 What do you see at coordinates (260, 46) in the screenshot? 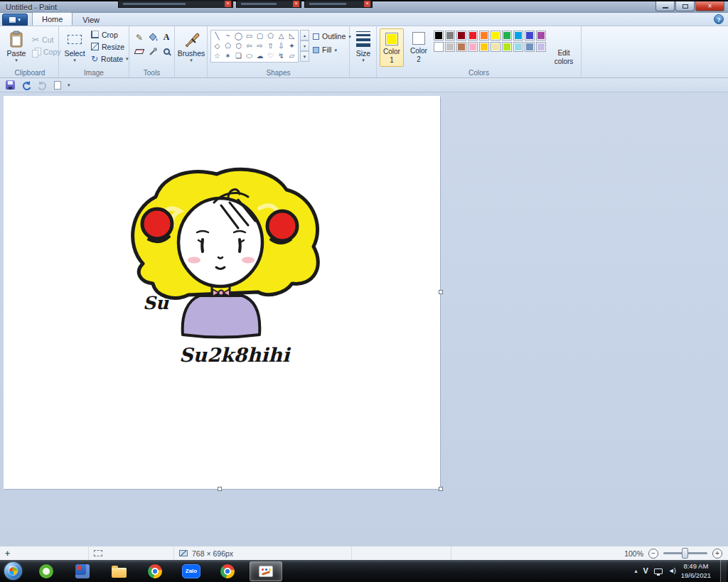
I see `shape-item: ⇨` at bounding box center [260, 46].